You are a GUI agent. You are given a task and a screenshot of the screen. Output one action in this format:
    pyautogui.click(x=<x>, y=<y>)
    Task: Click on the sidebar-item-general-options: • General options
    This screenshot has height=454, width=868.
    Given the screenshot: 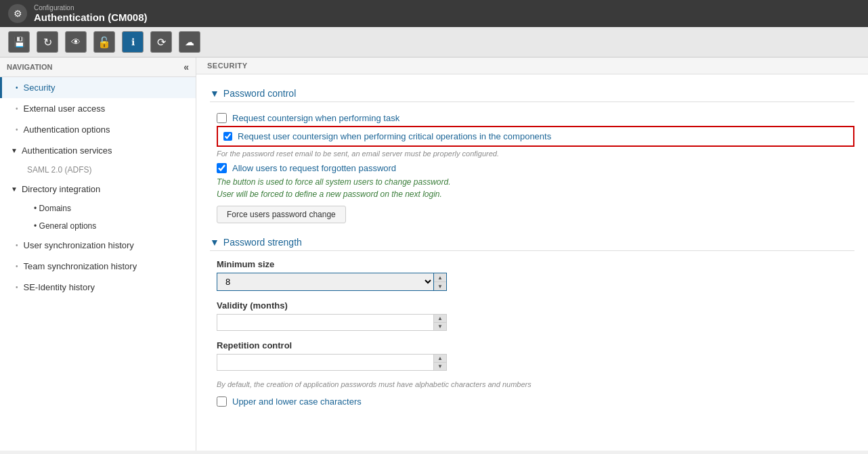 What is the action you would take?
    pyautogui.click(x=97, y=226)
    